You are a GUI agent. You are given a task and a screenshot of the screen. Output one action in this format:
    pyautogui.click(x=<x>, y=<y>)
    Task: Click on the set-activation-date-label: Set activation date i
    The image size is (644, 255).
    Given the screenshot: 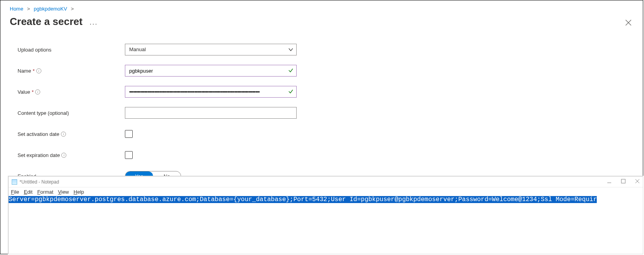 What is the action you would take?
    pyautogui.click(x=71, y=134)
    